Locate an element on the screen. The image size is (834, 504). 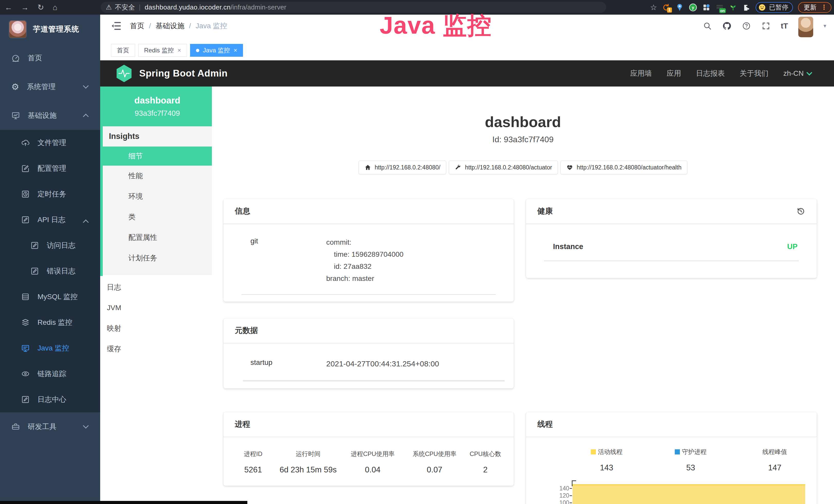
annotation-java-monitor: Java 监控 is located at coordinates (436, 26).